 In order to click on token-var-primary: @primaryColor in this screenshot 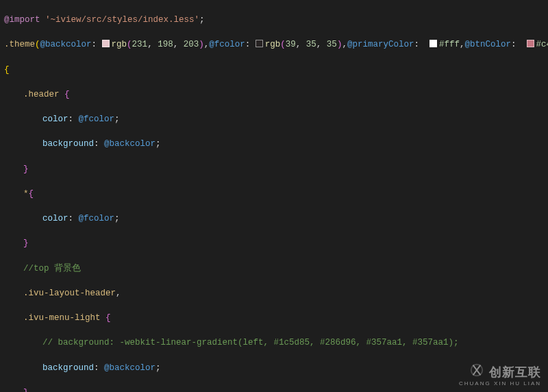, I will do `click(381, 45)`.